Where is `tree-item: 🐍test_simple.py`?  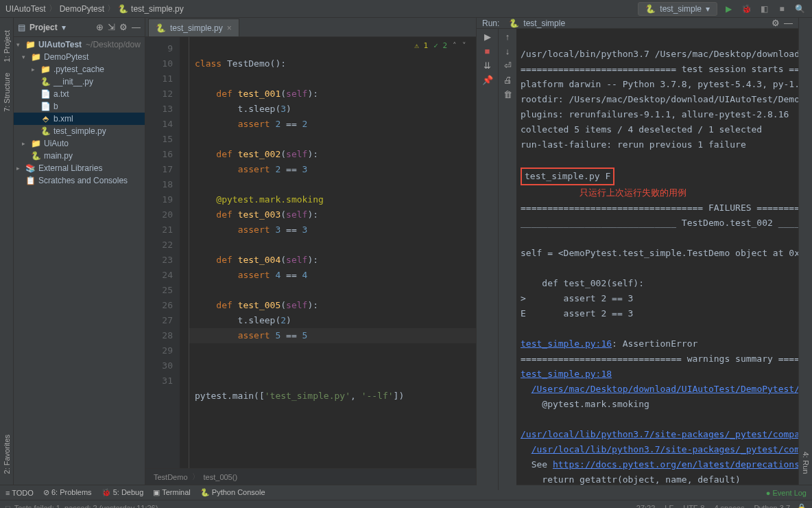 tree-item: 🐍test_simple.py is located at coordinates (80, 131).